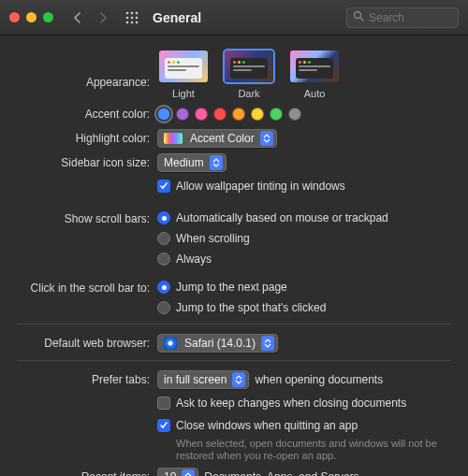 This screenshot has width=468, height=476. I want to click on browser-popup: Safari (14.0.1), so click(217, 343).